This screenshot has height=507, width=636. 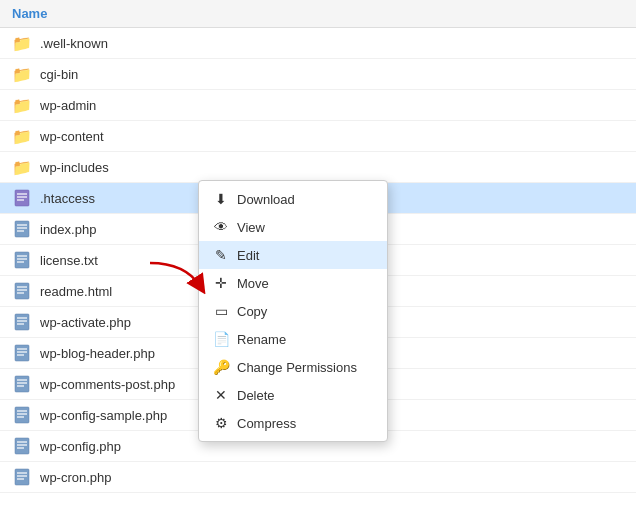 I want to click on change-permissions-icon: 🔑, so click(x=221, y=367).